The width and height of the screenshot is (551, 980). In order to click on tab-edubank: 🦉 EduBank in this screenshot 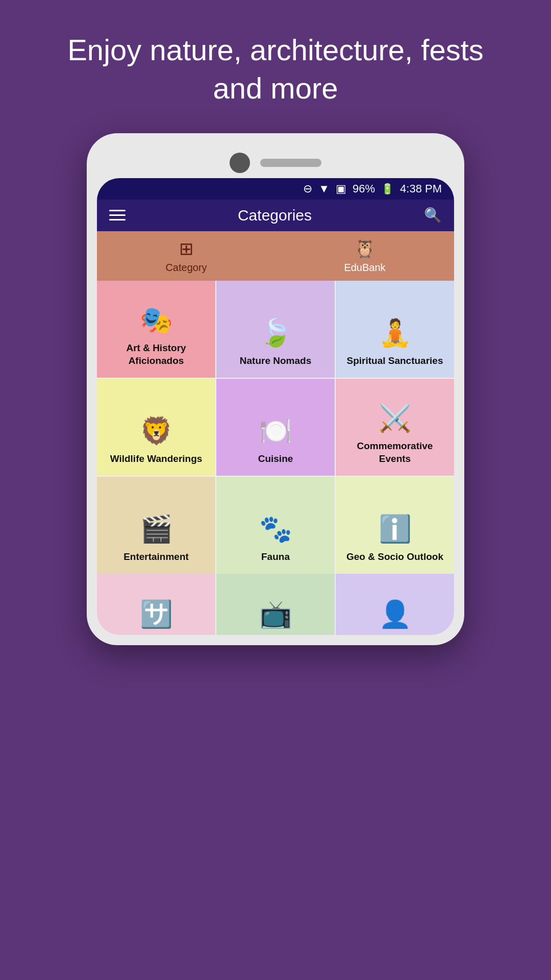, I will do `click(365, 256)`.